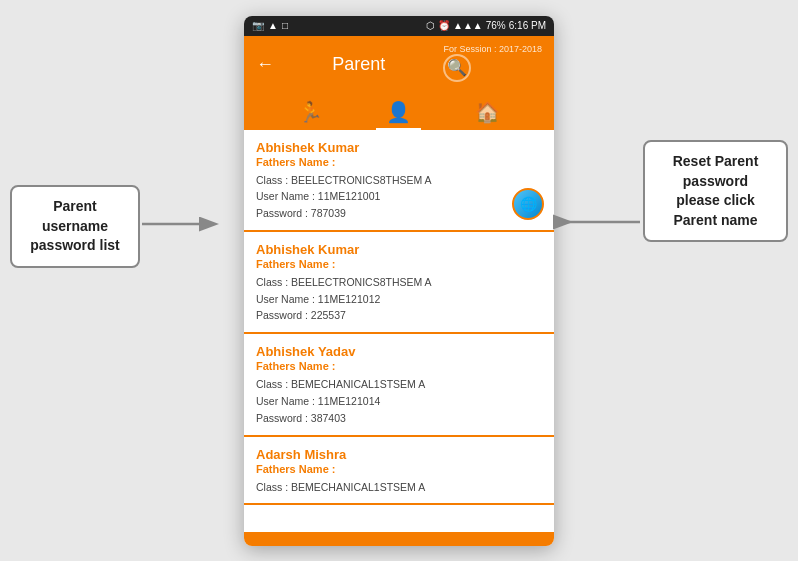  Describe the element at coordinates (399, 352) in the screenshot. I see `student-name-2: Abhishek Yadav` at that location.